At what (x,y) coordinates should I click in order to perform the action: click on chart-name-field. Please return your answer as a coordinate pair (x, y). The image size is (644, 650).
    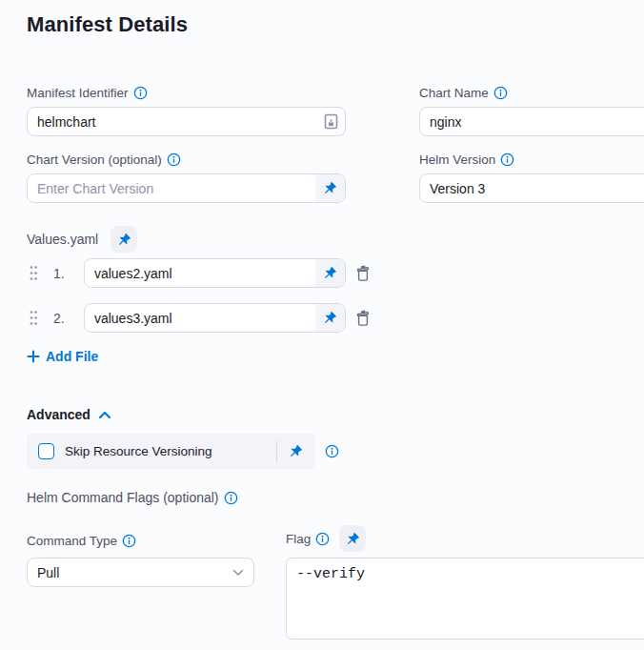
    Looking at the image, I should click on (532, 122).